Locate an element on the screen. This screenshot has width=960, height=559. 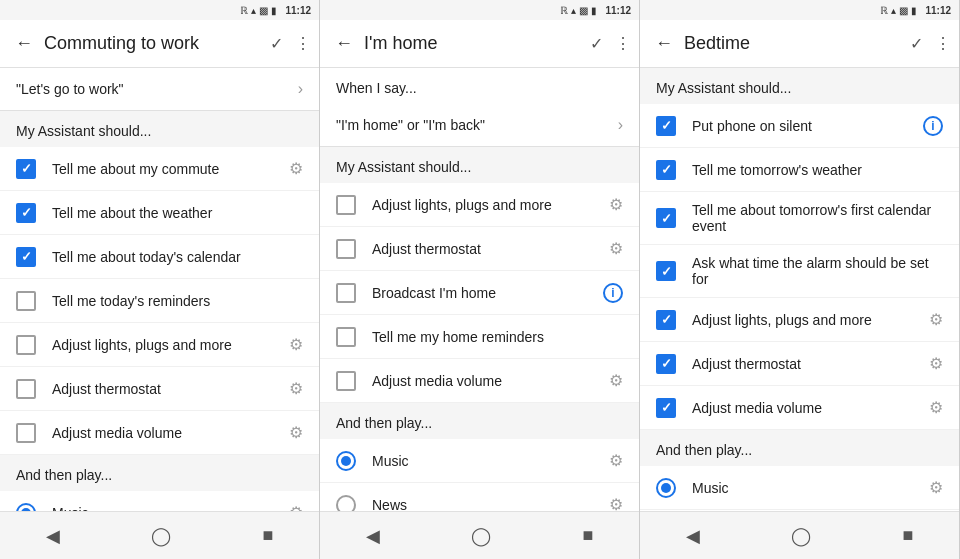
list-item: News ⚙ is located at coordinates (480, 497).